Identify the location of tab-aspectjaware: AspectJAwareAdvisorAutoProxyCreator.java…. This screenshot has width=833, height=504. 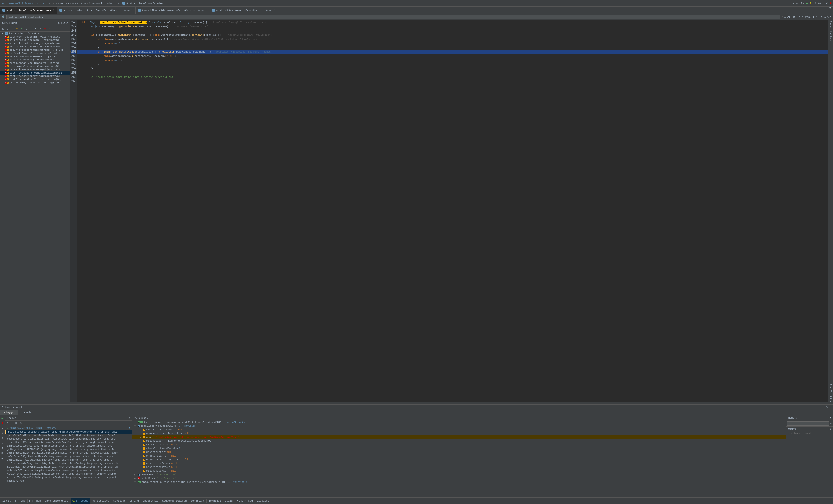
(172, 10).